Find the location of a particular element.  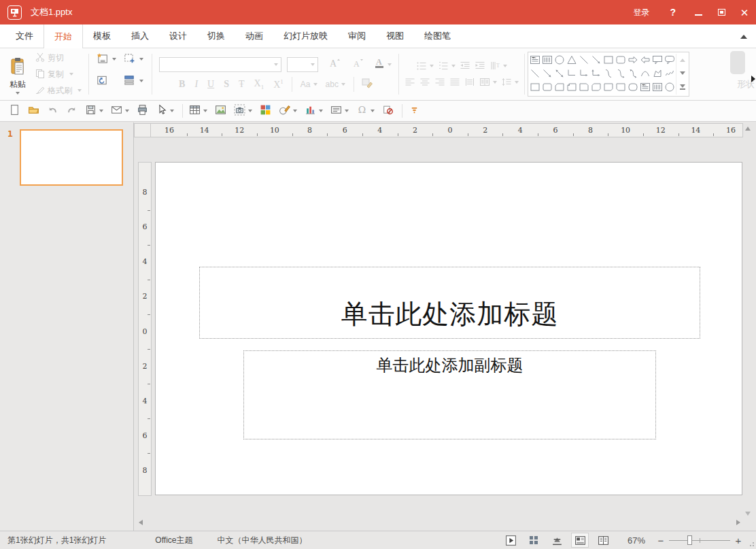

slideshow-play-icon is located at coordinates (511, 540).